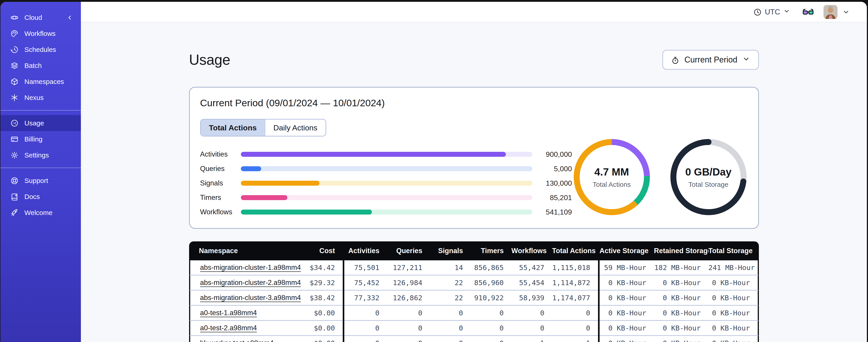  I want to click on namespace-link: a0-test-1.a98mm4, so click(228, 313).